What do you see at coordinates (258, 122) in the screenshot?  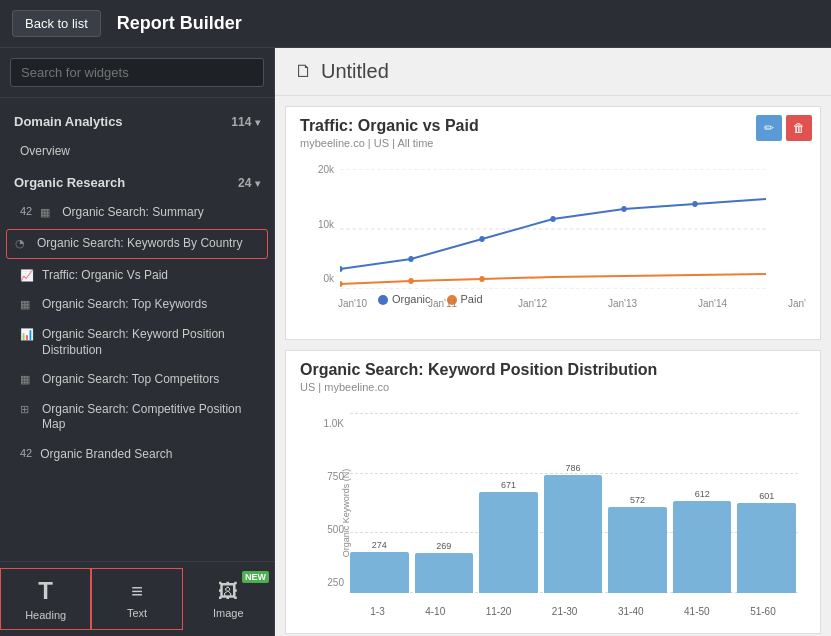 I see `chevron-down-icon: ▾` at bounding box center [258, 122].